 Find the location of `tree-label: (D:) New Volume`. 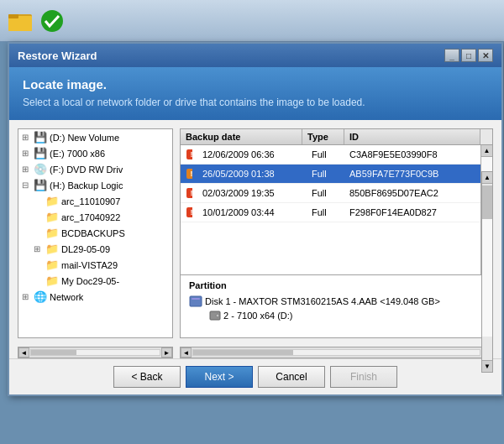

tree-label: (D:) New Volume is located at coordinates (84, 138).